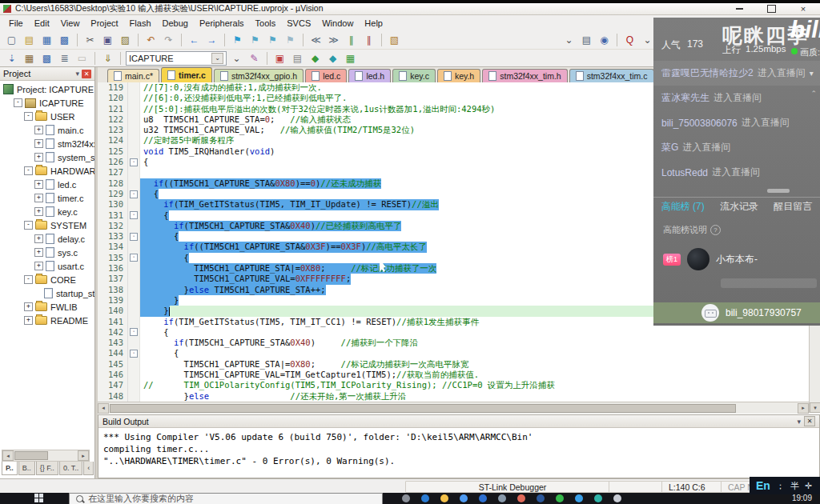 This screenshot has height=504, width=820. What do you see at coordinates (525, 75) in the screenshot?
I see `editor-tab-stm32f4xx-tim-h: stm32f4xx_tim.h` at bounding box center [525, 75].